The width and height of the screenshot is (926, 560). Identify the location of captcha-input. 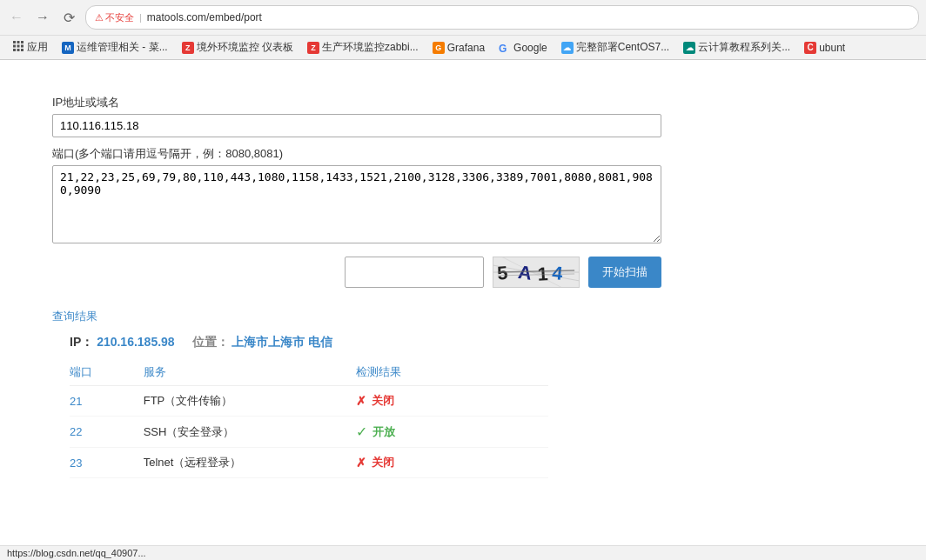
(414, 272).